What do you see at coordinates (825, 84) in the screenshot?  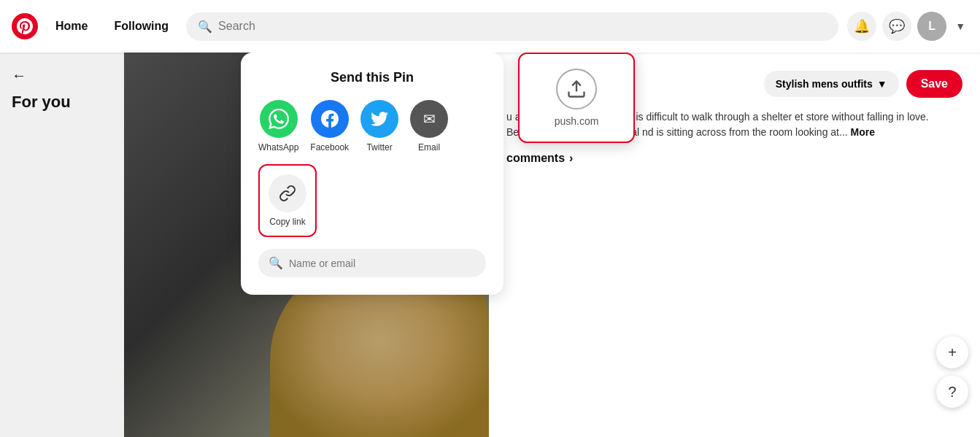 I see `board-name: Stylish mens outfits` at bounding box center [825, 84].